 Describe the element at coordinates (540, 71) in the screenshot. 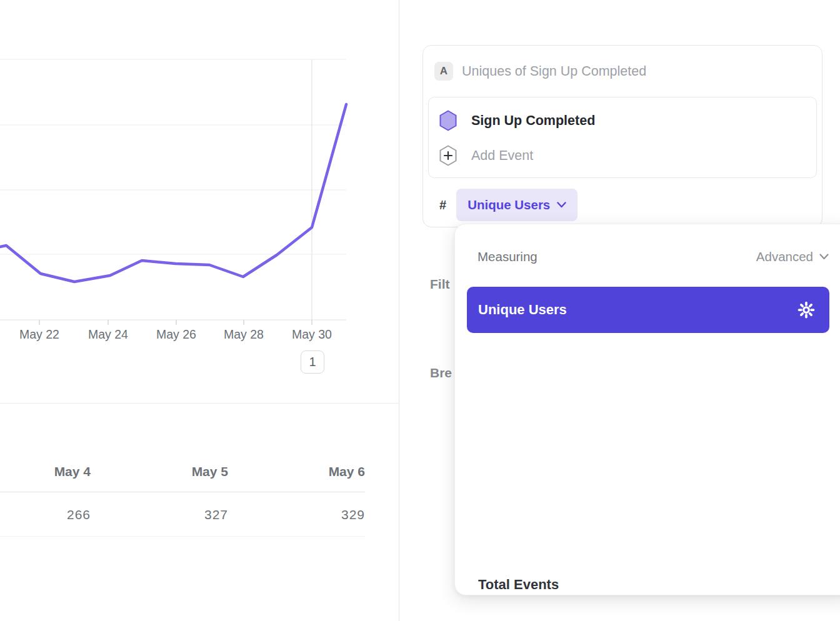

I see `metric-card-header: A Uniques of Sign Up Completed` at that location.